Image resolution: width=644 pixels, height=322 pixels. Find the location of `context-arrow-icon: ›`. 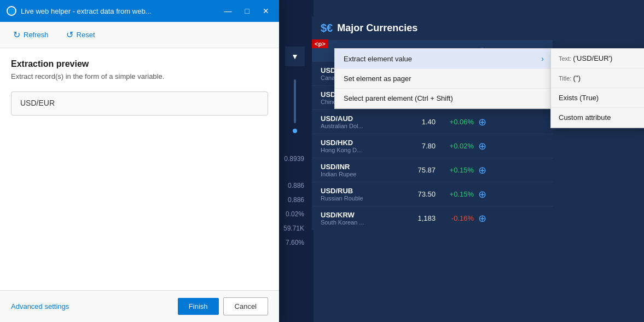

context-arrow-icon: › is located at coordinates (543, 59).